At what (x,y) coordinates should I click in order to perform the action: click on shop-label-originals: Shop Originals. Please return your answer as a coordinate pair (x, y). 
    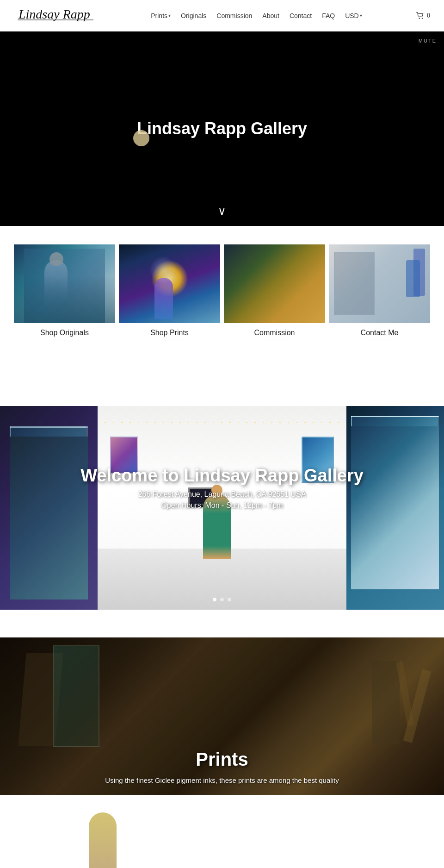
    Looking at the image, I should click on (65, 333).